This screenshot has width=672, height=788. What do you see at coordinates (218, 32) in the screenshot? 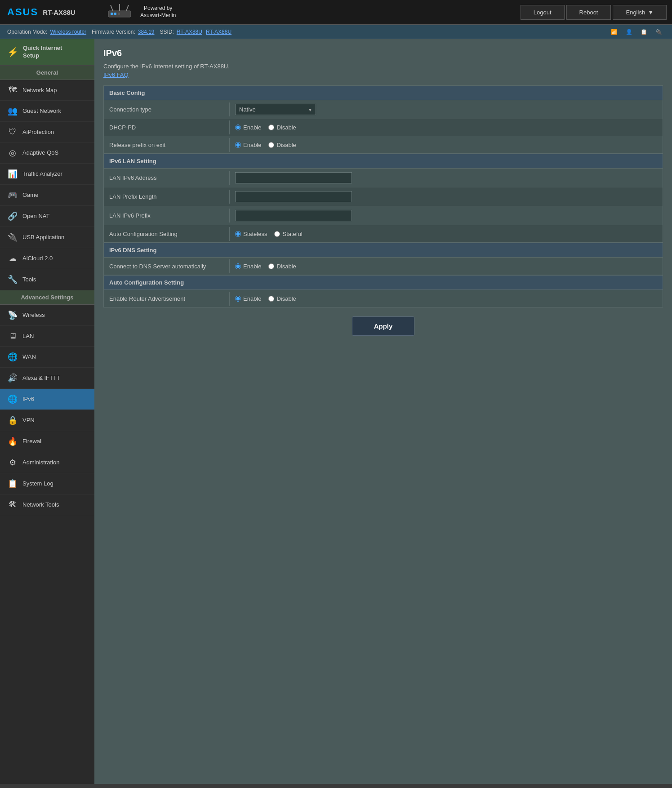
I see `ssid2-value: RT-AX88U` at bounding box center [218, 32].